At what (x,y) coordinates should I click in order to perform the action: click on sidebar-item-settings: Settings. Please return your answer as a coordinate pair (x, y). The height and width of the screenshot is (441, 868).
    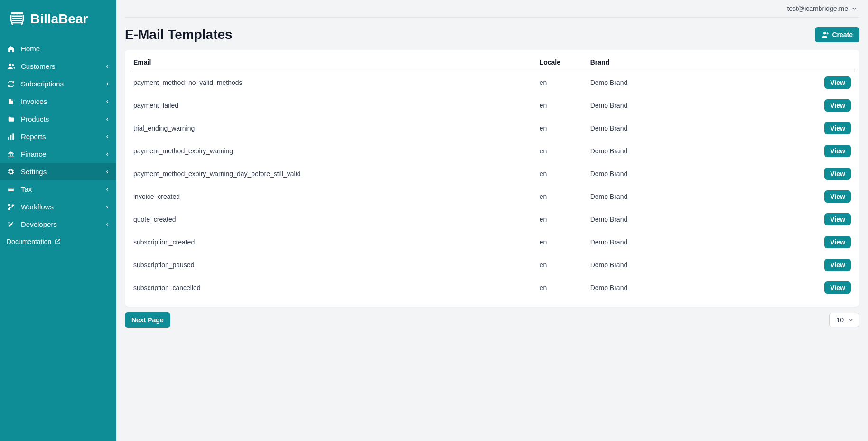
    Looking at the image, I should click on (58, 172).